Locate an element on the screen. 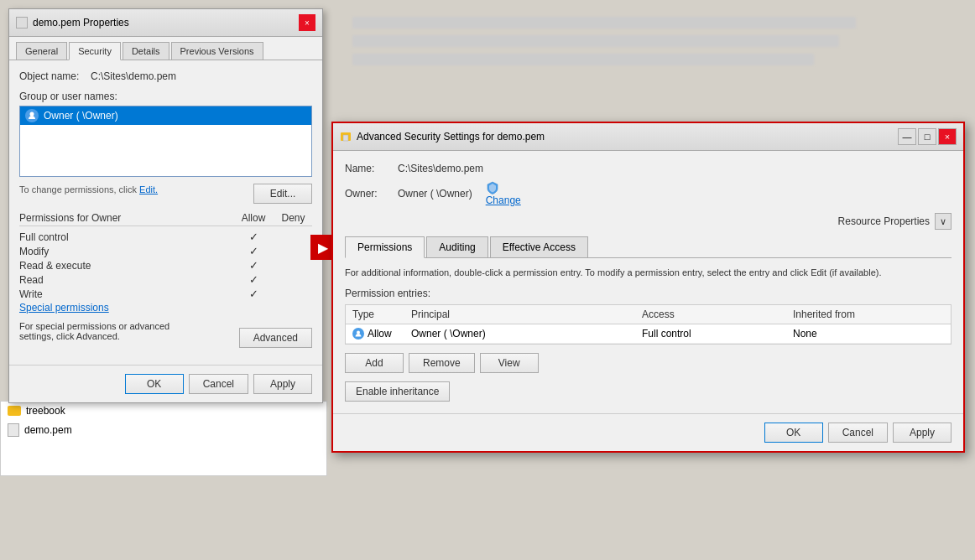 Image resolution: width=975 pixels, height=560 pixels. entry-principal: Owner ( \Owner) is located at coordinates (527, 334).